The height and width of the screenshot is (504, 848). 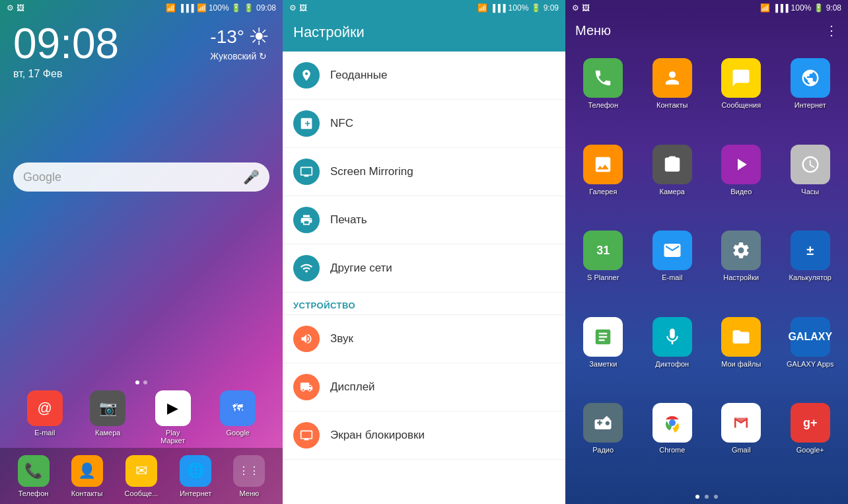 I want to click on bottom-internet: 🌐 Интернет, so click(x=195, y=476).